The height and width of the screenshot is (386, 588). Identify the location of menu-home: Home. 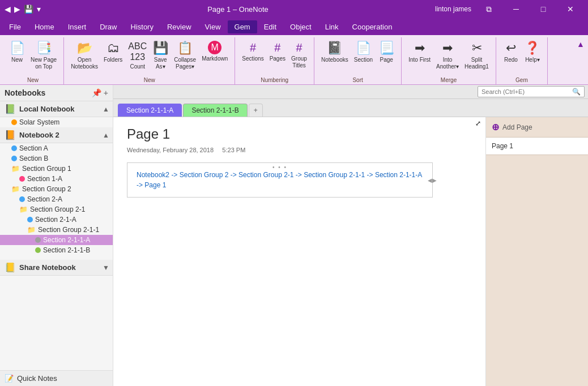
(44, 27).